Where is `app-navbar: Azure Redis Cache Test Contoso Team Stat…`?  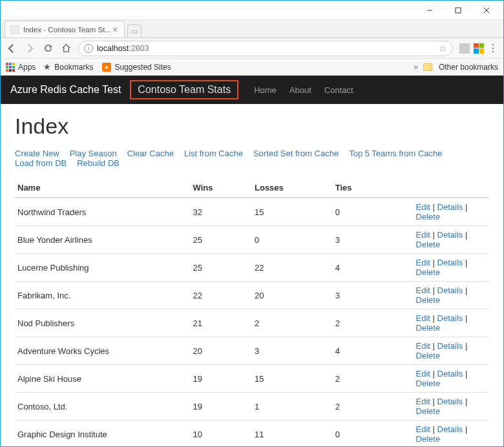
app-navbar: Azure Redis Cache Test Contoso Team Stat… is located at coordinates (252, 90).